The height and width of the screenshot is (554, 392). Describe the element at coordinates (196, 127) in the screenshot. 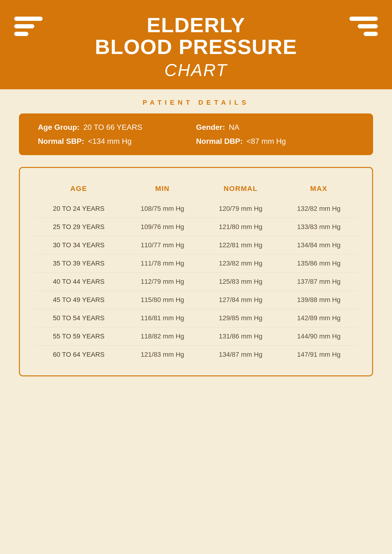

I see `patient-details-row-1: Age Group: 20 TO 66 YEARS Gender: NA` at that location.